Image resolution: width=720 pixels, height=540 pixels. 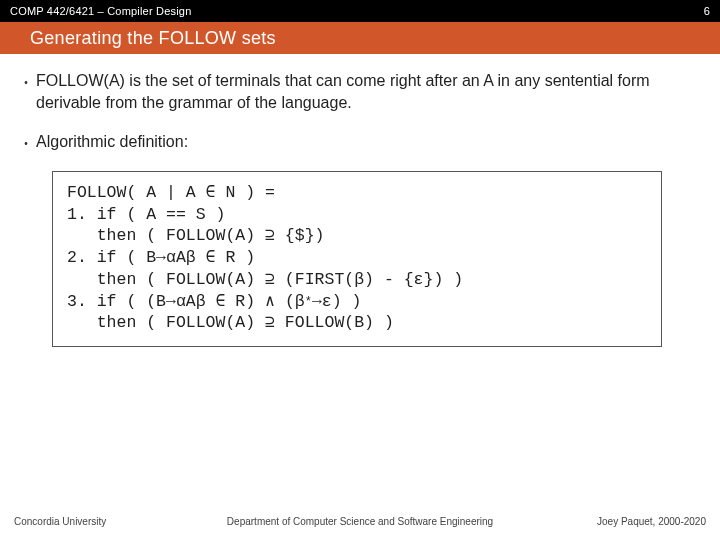 I want to click on algo-intro-text: Algorithmic definition:, so click(x=364, y=142).